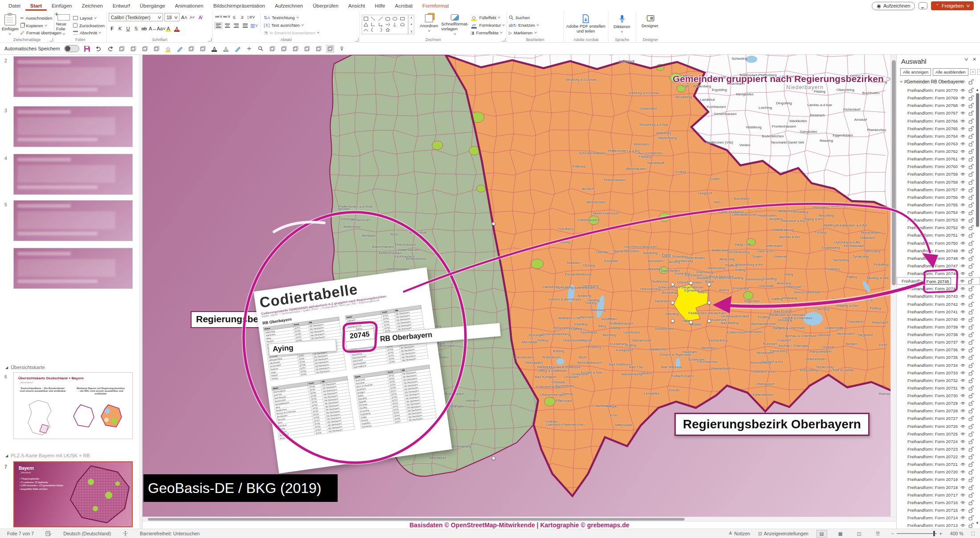 The height and width of the screenshot is (538, 980). Describe the element at coordinates (494, 224) in the screenshot. I see `group-selection-handle` at that location.